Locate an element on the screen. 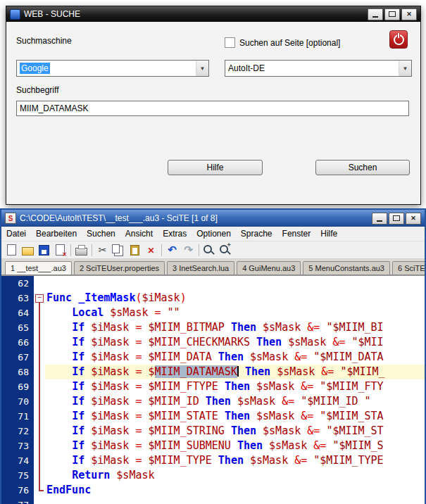 The width and height of the screenshot is (426, 504). term-label: Suchbegriff is located at coordinates (38, 90).